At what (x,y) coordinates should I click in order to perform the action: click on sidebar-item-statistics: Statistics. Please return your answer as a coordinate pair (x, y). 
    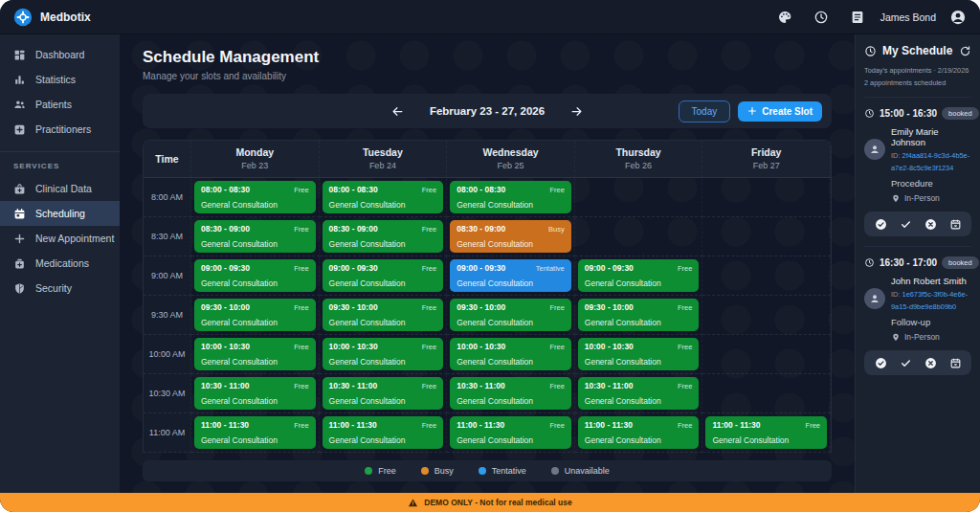
    Looking at the image, I should click on (59, 79).